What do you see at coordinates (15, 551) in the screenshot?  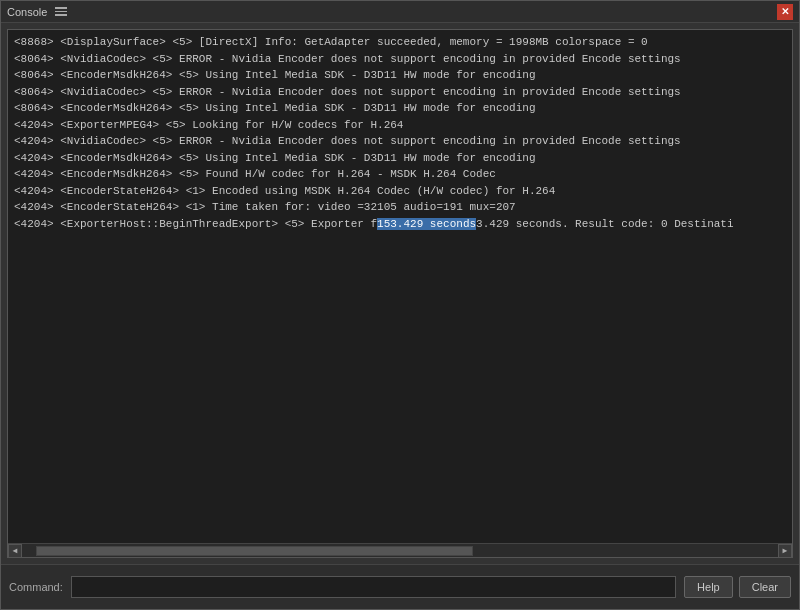 I see `scroll-left-button: ◀` at bounding box center [15, 551].